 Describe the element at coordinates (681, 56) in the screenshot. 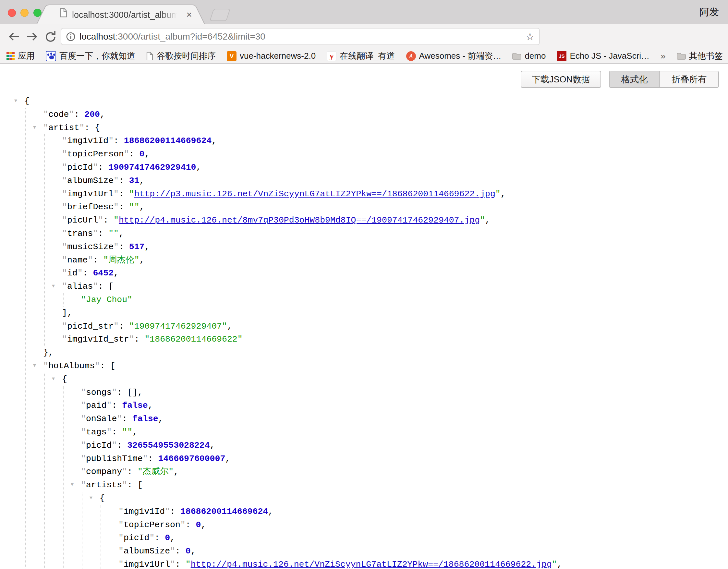

I see `folder-icon` at that location.